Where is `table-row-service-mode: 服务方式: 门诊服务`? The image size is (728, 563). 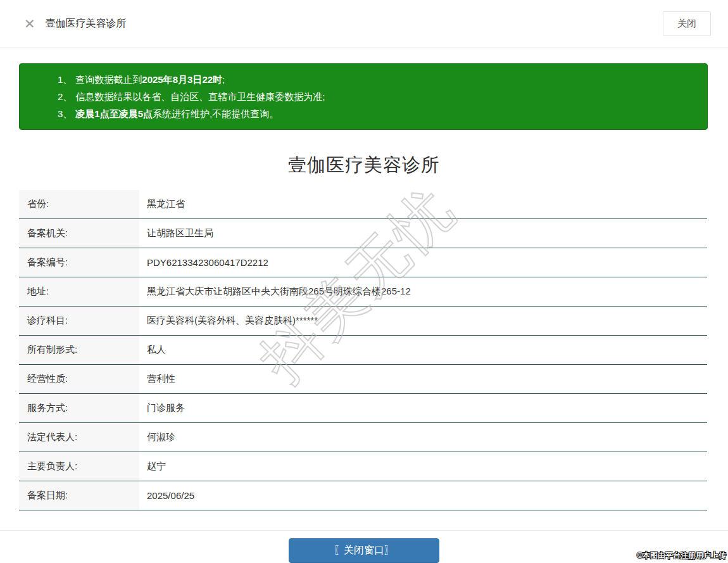
table-row-service-mode: 服务方式: 门诊服务 is located at coordinates (363, 408).